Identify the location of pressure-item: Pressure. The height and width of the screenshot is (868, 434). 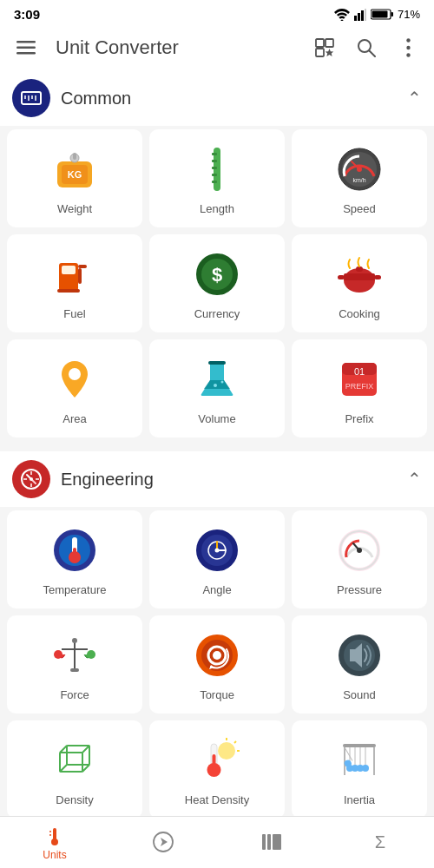
(359, 559).